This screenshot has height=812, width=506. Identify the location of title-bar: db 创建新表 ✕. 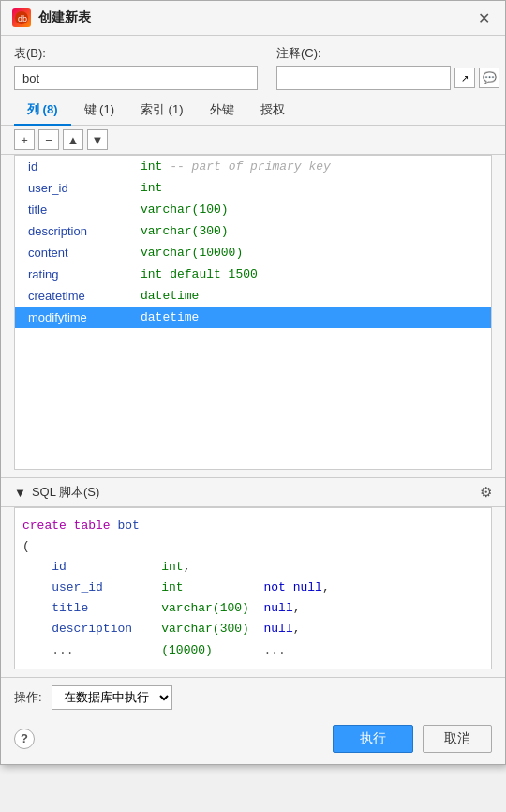
(253, 19).